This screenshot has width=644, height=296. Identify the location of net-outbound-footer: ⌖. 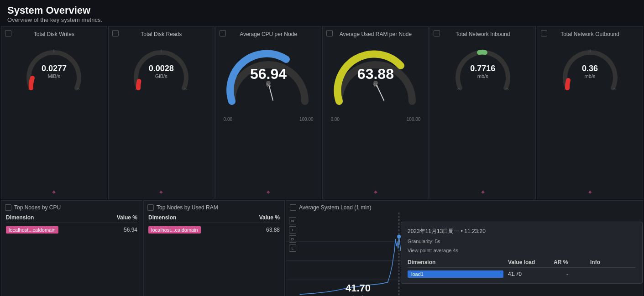
(590, 191).